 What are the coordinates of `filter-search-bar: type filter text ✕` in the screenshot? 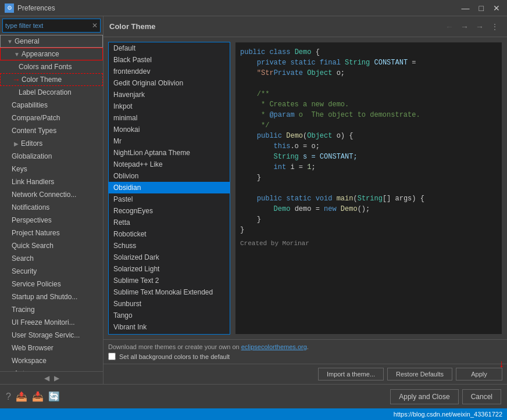 It's located at (51, 26).